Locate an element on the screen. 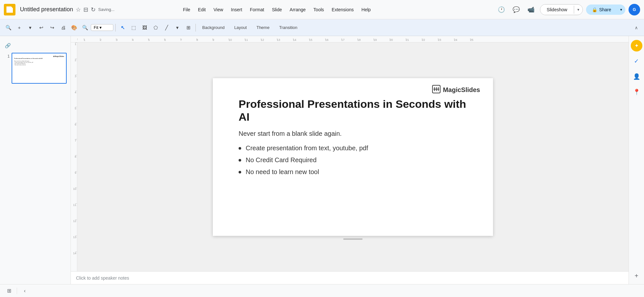 The height and width of the screenshot is (297, 644). grid-view-button: ⊞ is located at coordinates (9, 291).